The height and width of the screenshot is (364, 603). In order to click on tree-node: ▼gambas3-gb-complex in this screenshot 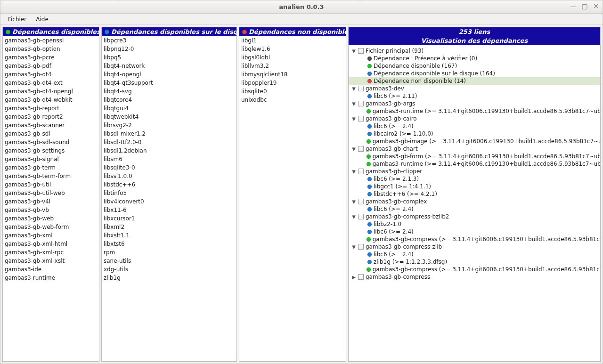, I will do `click(474, 202)`.